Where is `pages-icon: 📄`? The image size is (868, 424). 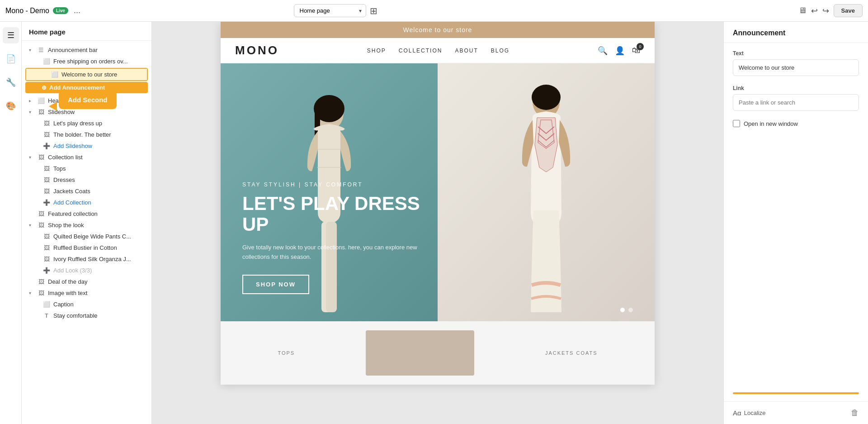
pages-icon: 📄 is located at coordinates (11, 59).